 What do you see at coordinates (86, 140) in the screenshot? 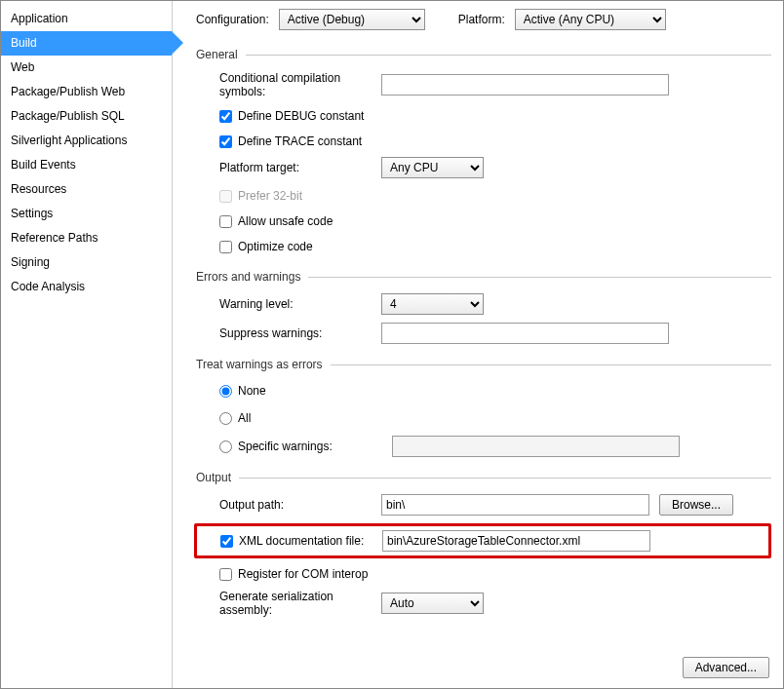
I see `sidebar-item-silverlight: Silverlight Applications` at bounding box center [86, 140].